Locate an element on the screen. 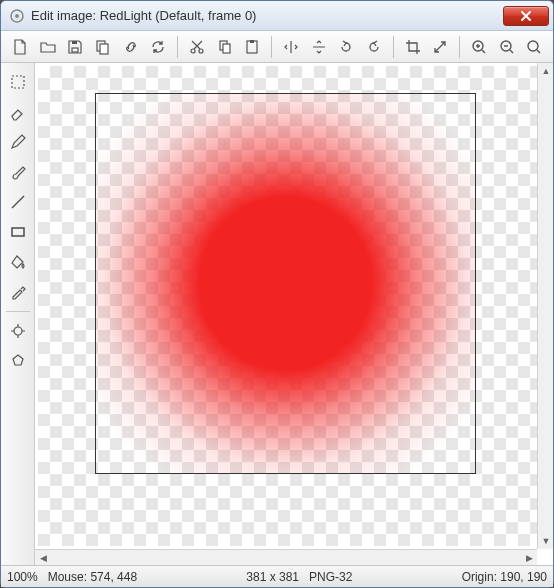 This screenshot has width=554, height=588. pencil-icon is located at coordinates (18, 142).